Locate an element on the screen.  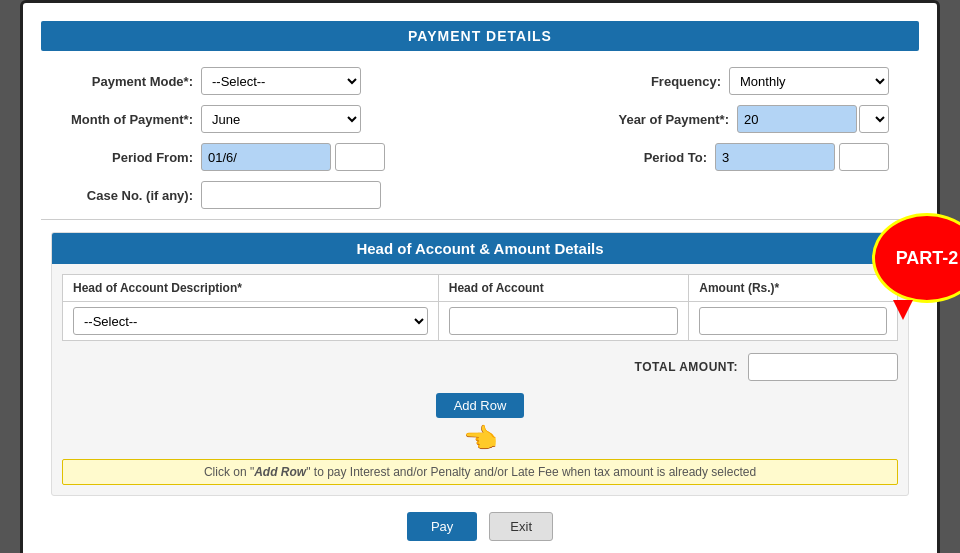
col-amount-header: Amount (Rs.)* is located at coordinates (794, 288).